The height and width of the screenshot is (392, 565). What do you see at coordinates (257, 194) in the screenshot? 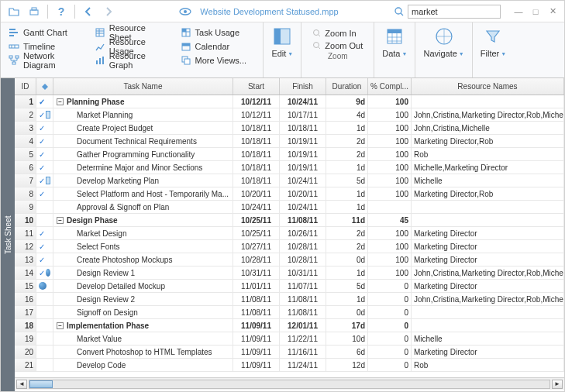
I see `cell-start: 10/20/11` at bounding box center [257, 194].